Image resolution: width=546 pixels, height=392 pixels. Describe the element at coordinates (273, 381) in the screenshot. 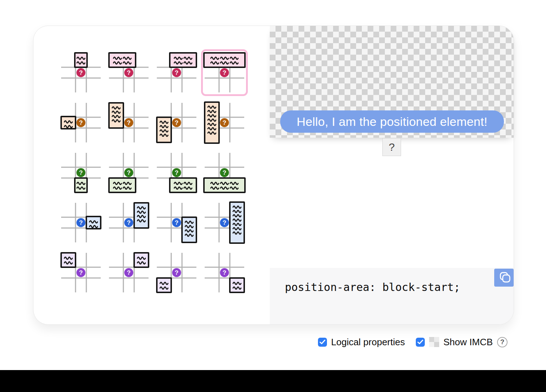

I see `bottom-black-bar` at that location.